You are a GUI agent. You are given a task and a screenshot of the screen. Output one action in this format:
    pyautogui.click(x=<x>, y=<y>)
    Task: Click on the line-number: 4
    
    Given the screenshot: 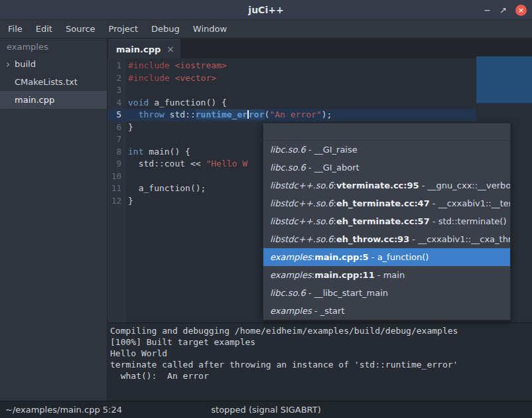 What is the action you would take?
    pyautogui.click(x=117, y=104)
    